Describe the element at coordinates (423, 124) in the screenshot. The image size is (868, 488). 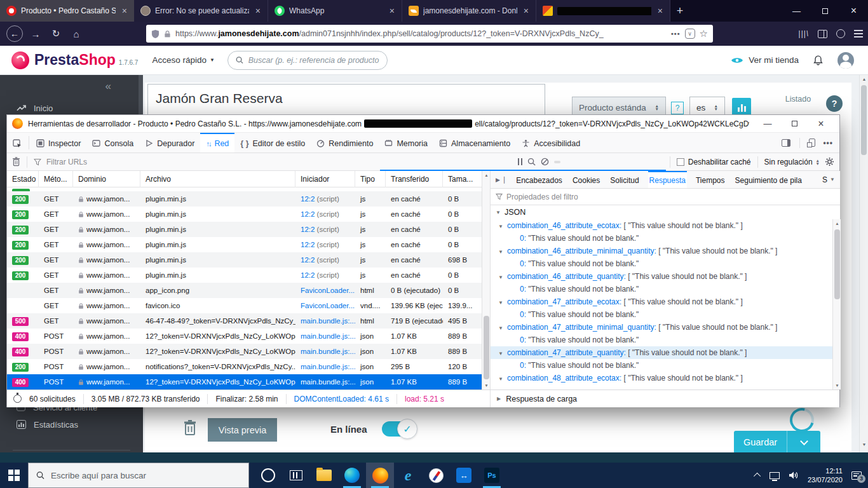
I see `devtools-titlebar: Herramientas de desarrollador - Producto…` at that location.